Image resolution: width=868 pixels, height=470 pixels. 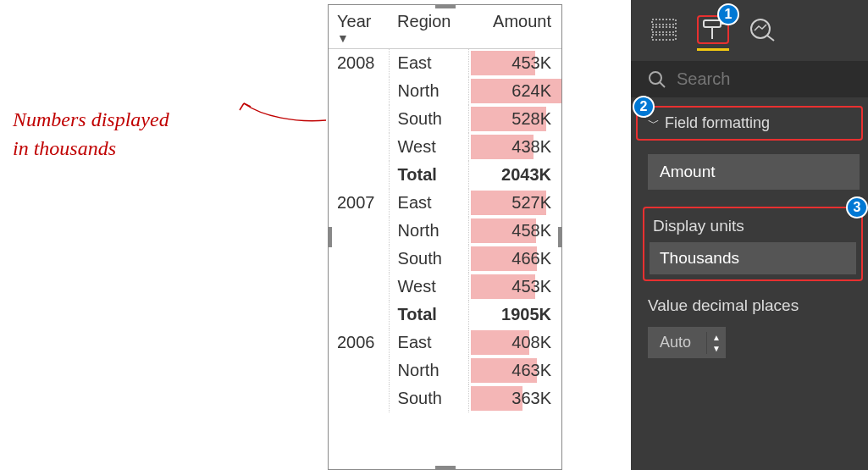 What do you see at coordinates (515, 398) in the screenshot?
I see `cell-amount: 363K` at bounding box center [515, 398].